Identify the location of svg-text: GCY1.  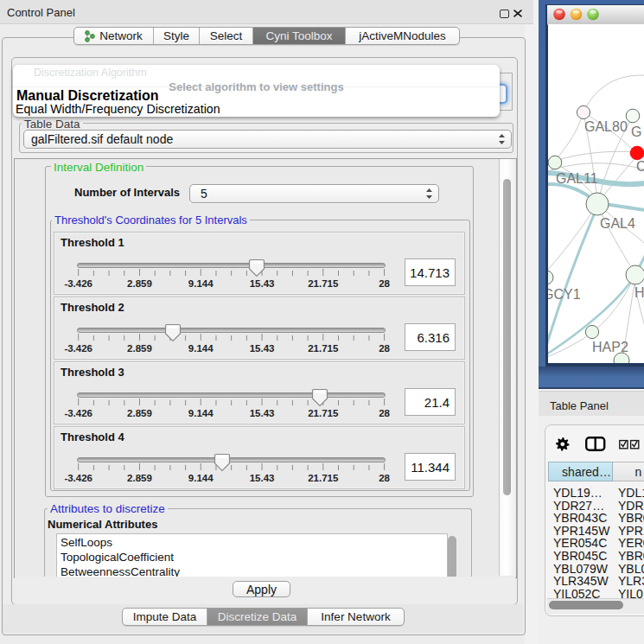
(564, 294).